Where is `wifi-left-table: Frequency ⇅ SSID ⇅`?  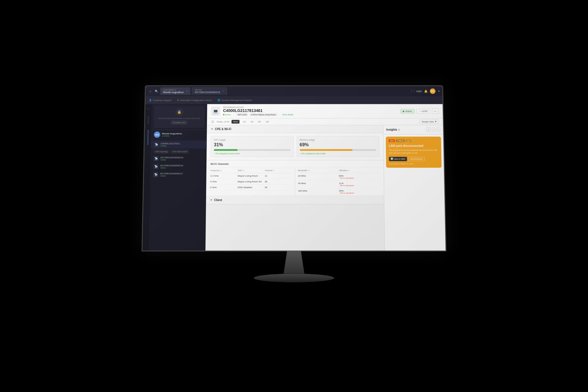 wifi-left-table: Frequency ⇅ SSID ⇅ is located at coordinates (251, 181).